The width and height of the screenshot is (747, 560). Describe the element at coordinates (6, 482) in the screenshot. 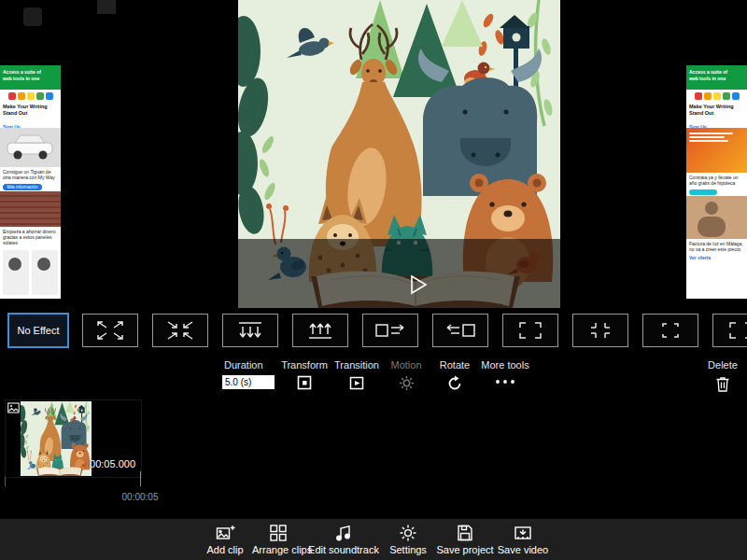

I see `ruler-tick` at that location.